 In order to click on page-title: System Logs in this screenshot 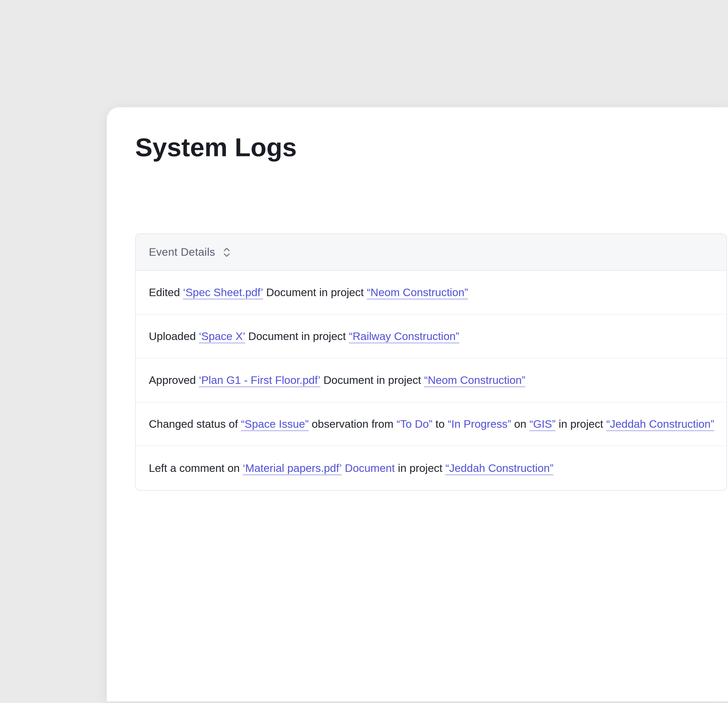, I will do `click(216, 148)`.